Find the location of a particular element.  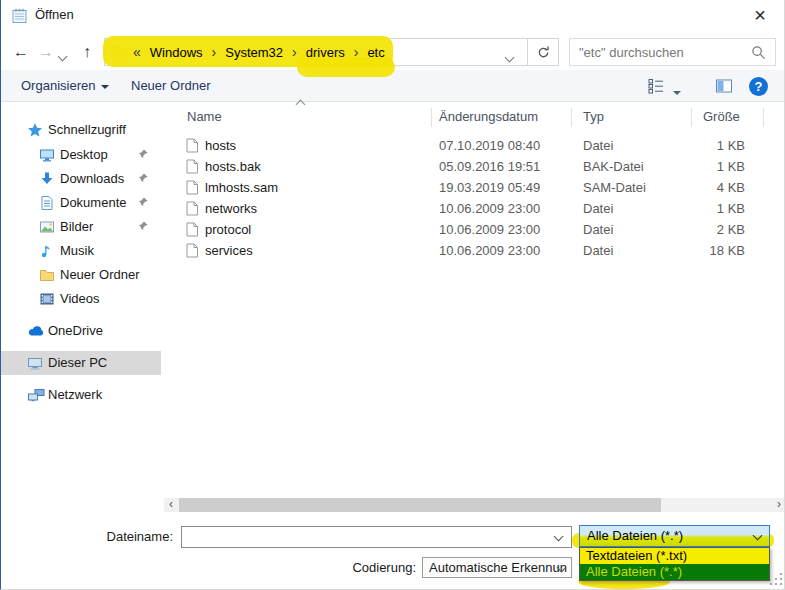

search-icon is located at coordinates (758, 52).